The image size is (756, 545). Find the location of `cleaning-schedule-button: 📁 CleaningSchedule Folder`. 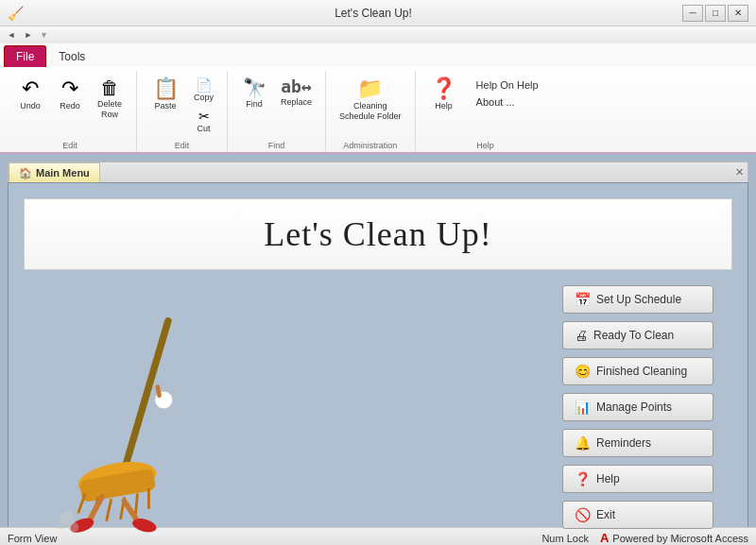

cleaning-schedule-button: 📁 CleaningSchedule Folder is located at coordinates (370, 100).